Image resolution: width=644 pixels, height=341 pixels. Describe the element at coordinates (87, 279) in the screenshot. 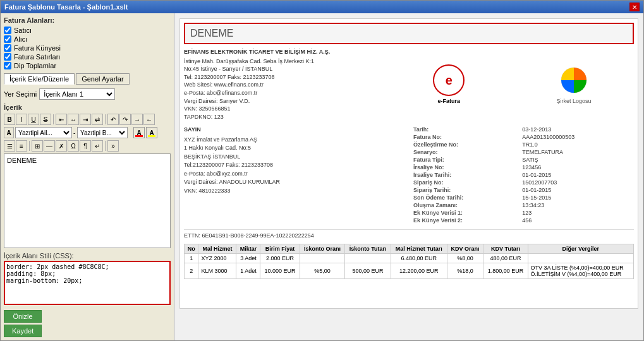

I see `css-area: İçerik Alanı Stili (CSS): border: 2px da…` at that location.